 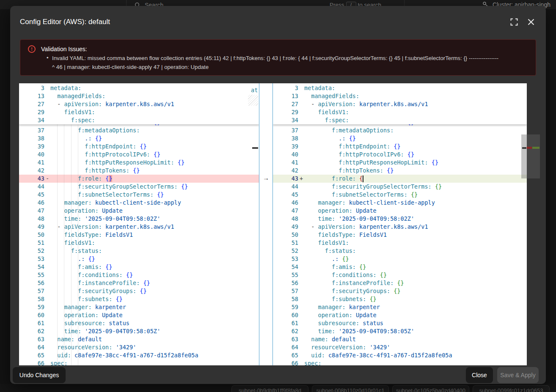 What do you see at coordinates (139, 243) in the screenshot?
I see `code-line-51: 51 fieldsV1:` at bounding box center [139, 243].